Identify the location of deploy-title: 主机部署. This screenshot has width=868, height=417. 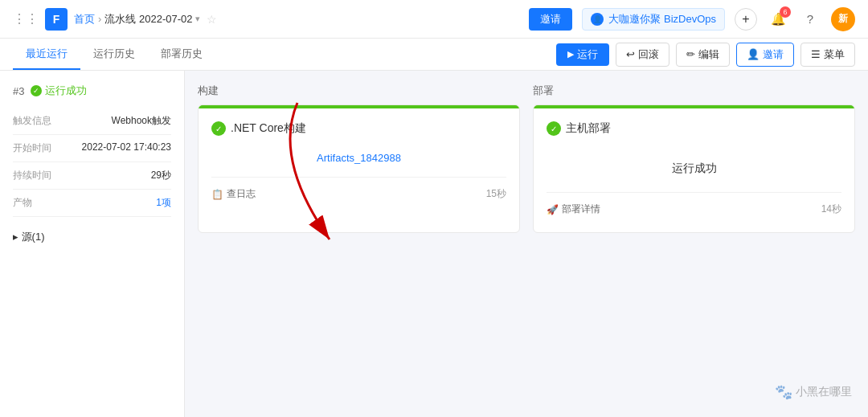
(694, 129).